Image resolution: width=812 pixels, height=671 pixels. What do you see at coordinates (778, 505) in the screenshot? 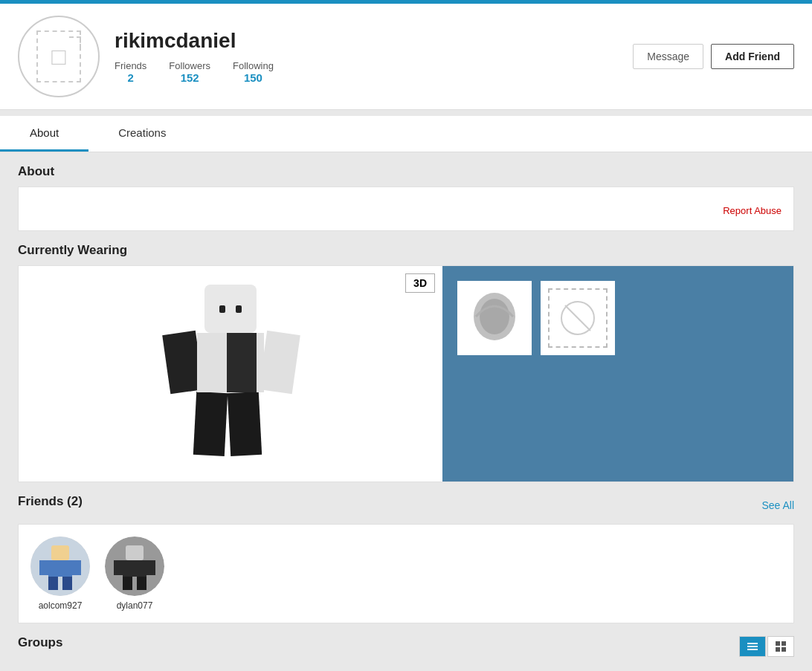
I see `see-all-link: See All` at bounding box center [778, 505].